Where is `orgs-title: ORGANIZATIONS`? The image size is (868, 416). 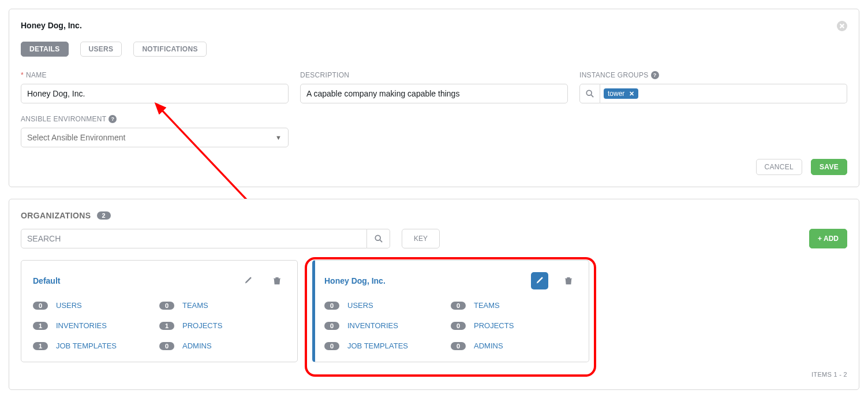 orgs-title: ORGANIZATIONS is located at coordinates (56, 216).